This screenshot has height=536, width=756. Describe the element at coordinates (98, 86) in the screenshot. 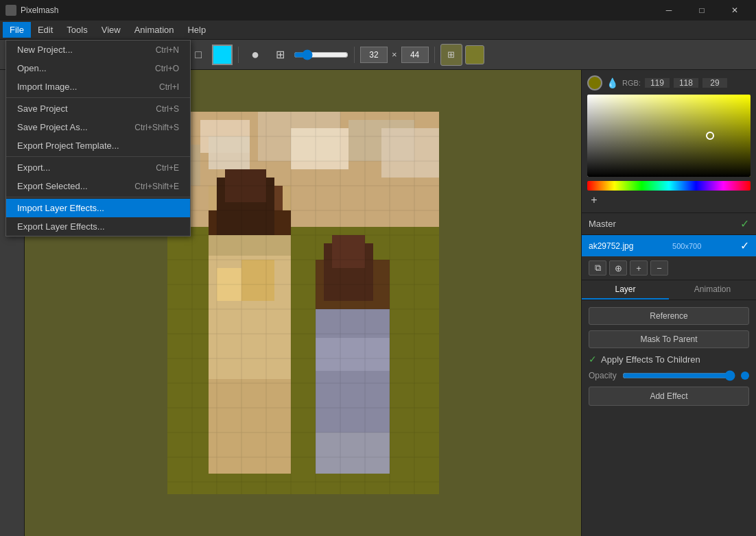

I see `dropdown-import-image: Import Image... Ctrl+I` at that location.